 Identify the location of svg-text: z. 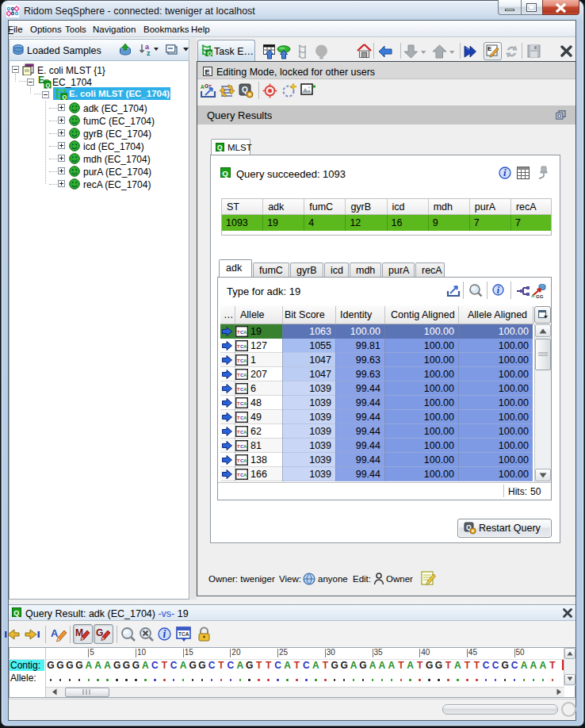
(149, 52).